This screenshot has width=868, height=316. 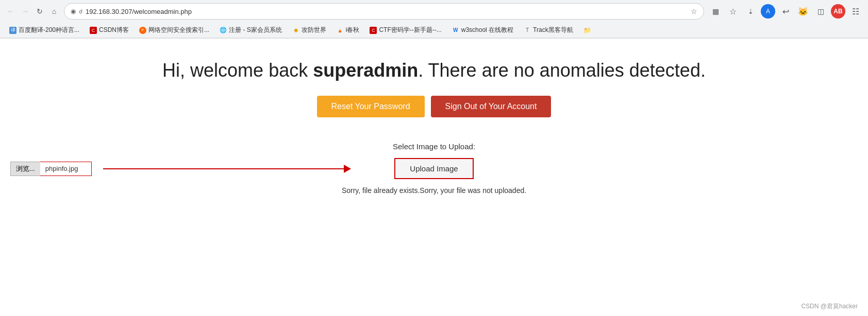 What do you see at coordinates (387, 11) in the screenshot?
I see `address-input` at bounding box center [387, 11].